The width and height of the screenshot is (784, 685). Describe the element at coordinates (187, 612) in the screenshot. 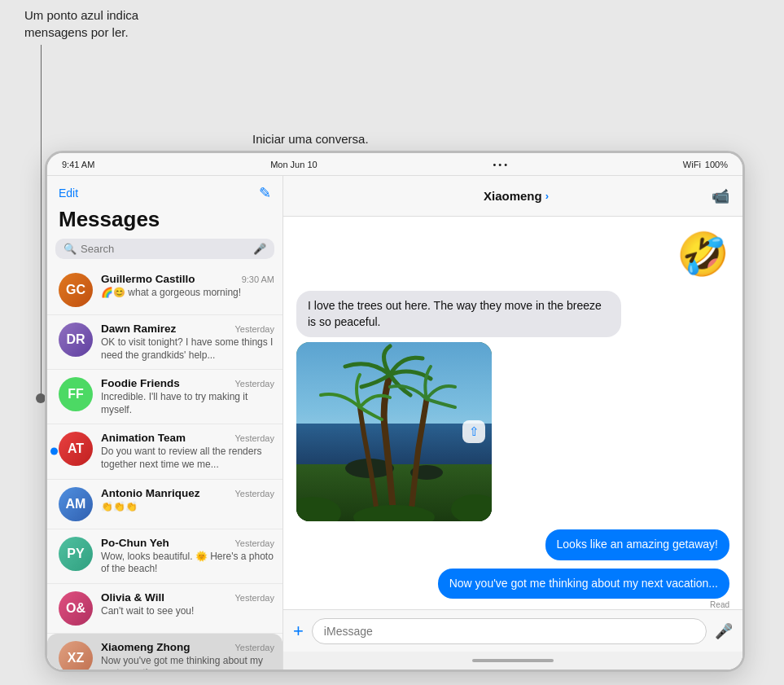

I see `conv-preview: Can't wait to see you!` at that location.